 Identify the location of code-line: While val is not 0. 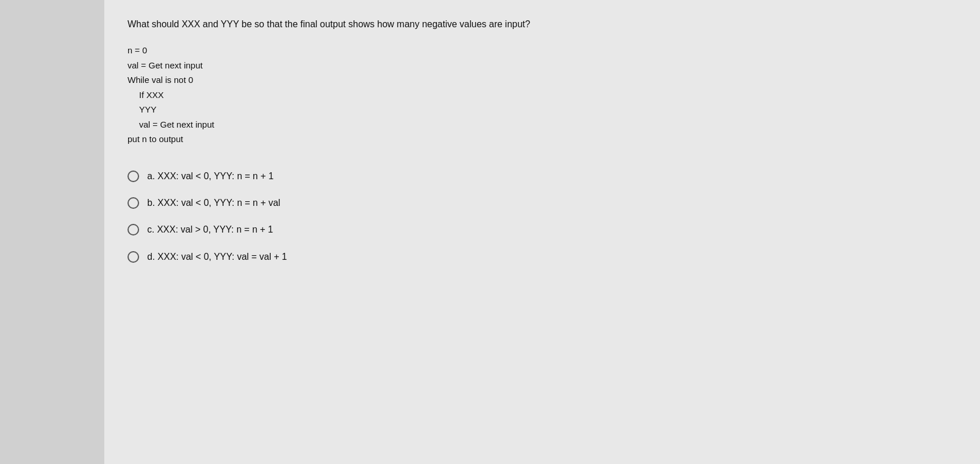
(542, 80).